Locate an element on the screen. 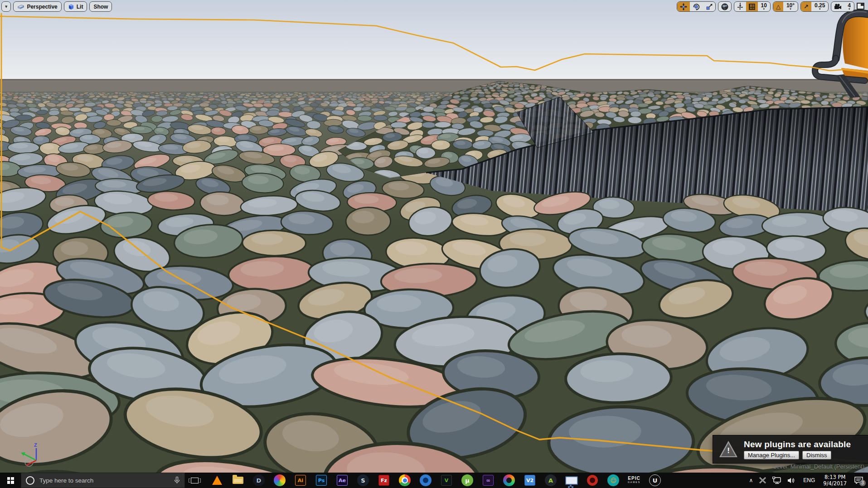 The height and width of the screenshot is (488, 868). viewport-toolbar-left: ▼ Perspective Lit Show is located at coordinates (57, 6).